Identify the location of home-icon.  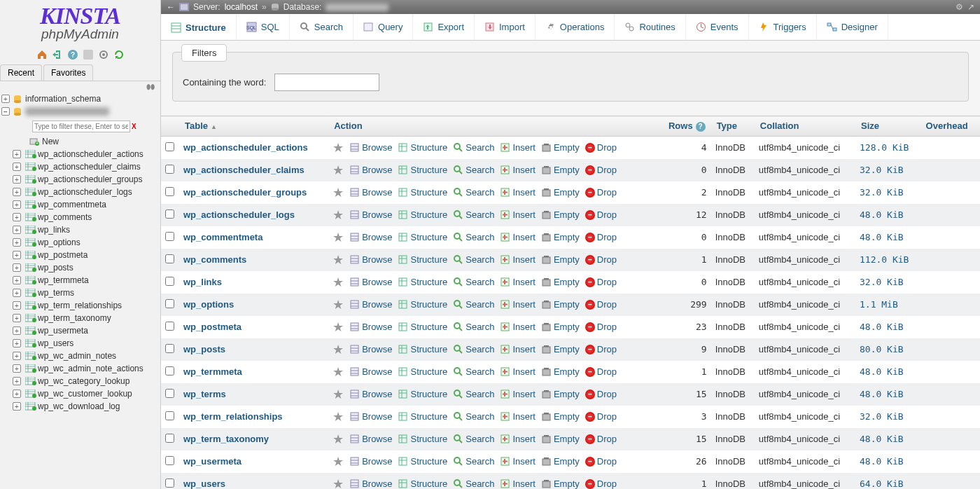
(42, 55).